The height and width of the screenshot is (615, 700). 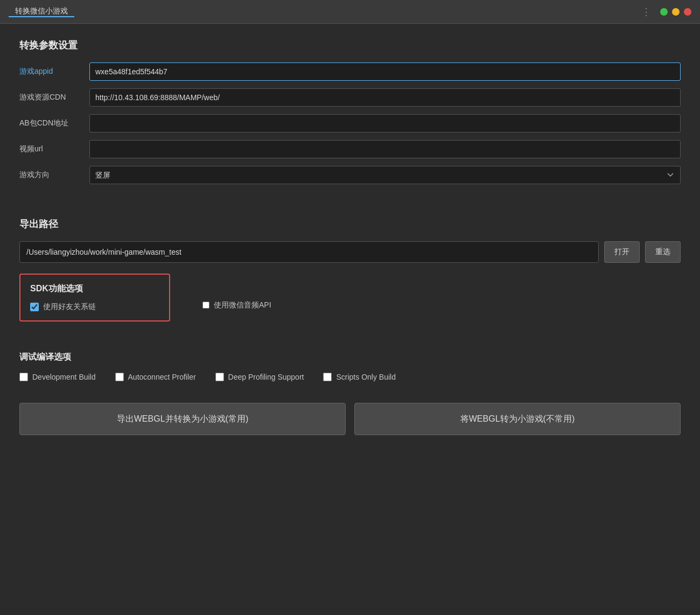 I want to click on friend-chain-row: 使用好友关系链, so click(x=95, y=307).